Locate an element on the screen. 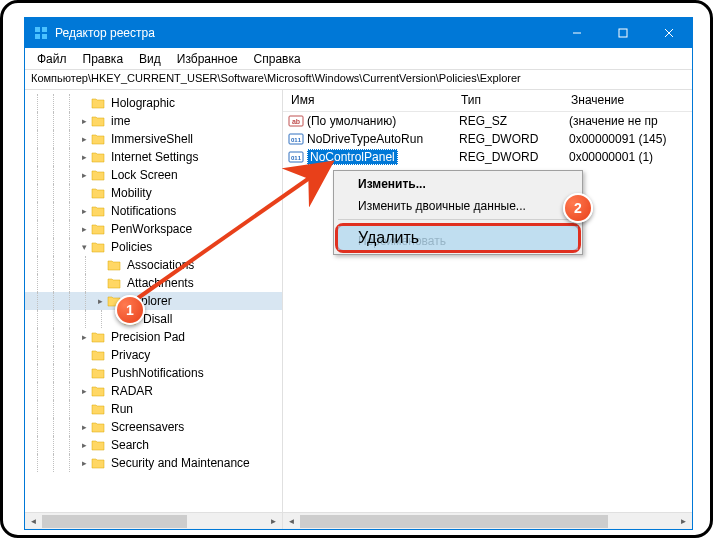 Image resolution: width=713 pixels, height=538 pixels. close-button is located at coordinates (669, 33).